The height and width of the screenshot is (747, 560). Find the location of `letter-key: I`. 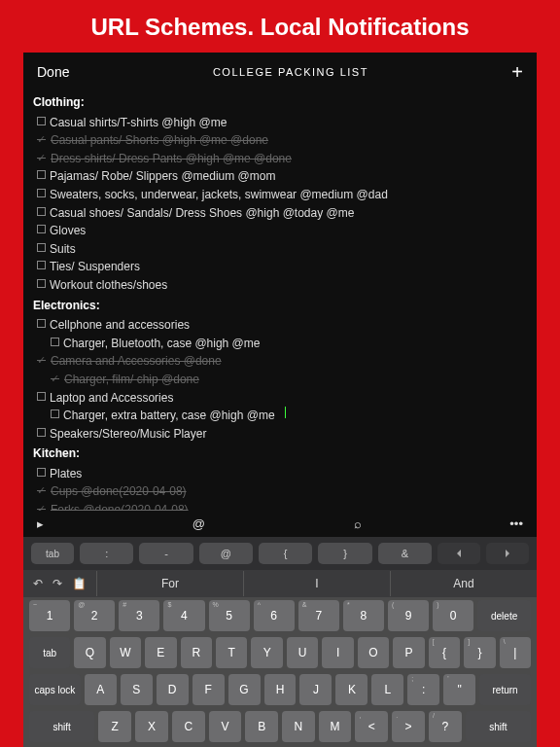

letter-key: I is located at coordinates (337, 653).